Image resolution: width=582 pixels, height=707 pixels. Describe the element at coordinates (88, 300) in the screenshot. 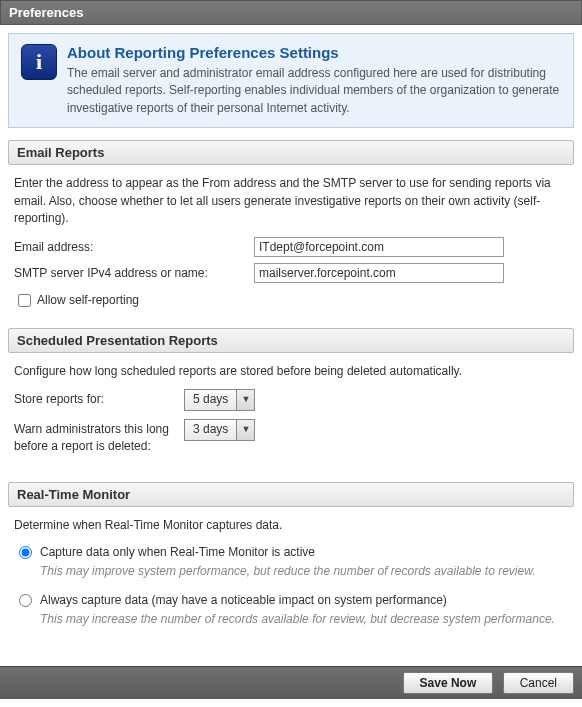

I see `selfreport-label: Allow self-reporting` at that location.